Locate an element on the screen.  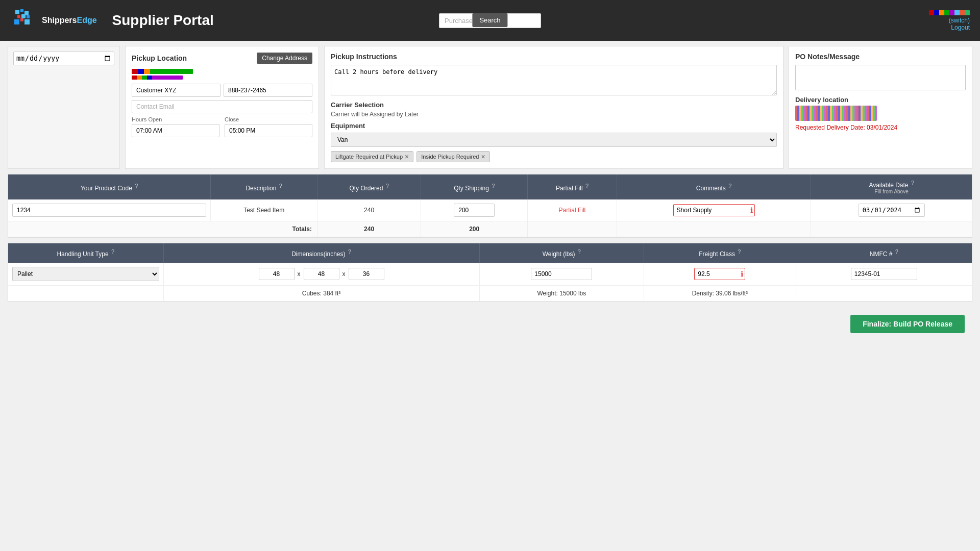
hours-open-col: Hours Open is located at coordinates (176, 127).